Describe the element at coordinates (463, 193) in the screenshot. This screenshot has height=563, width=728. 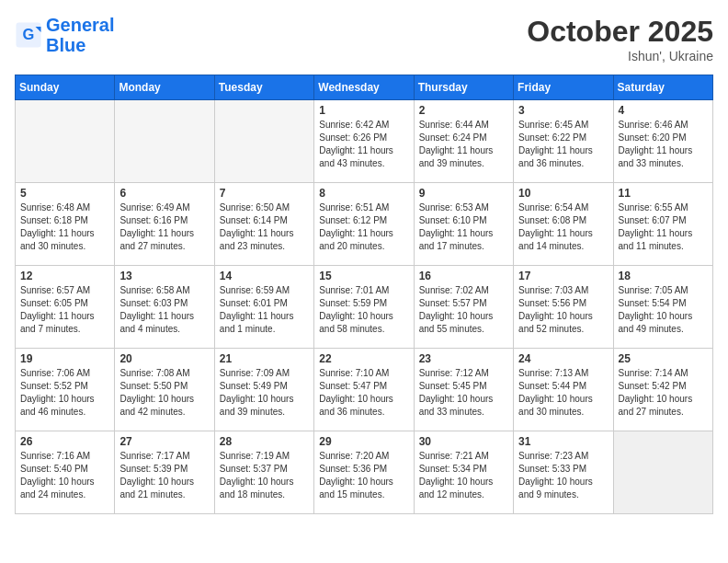
I see `day-number: 9` at that location.